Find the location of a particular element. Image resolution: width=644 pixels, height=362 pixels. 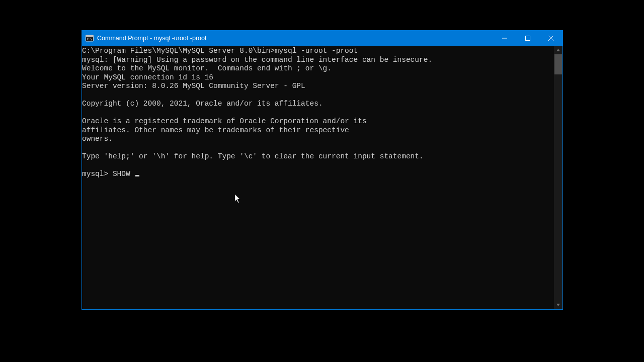

window-controls is located at coordinates (528, 38).